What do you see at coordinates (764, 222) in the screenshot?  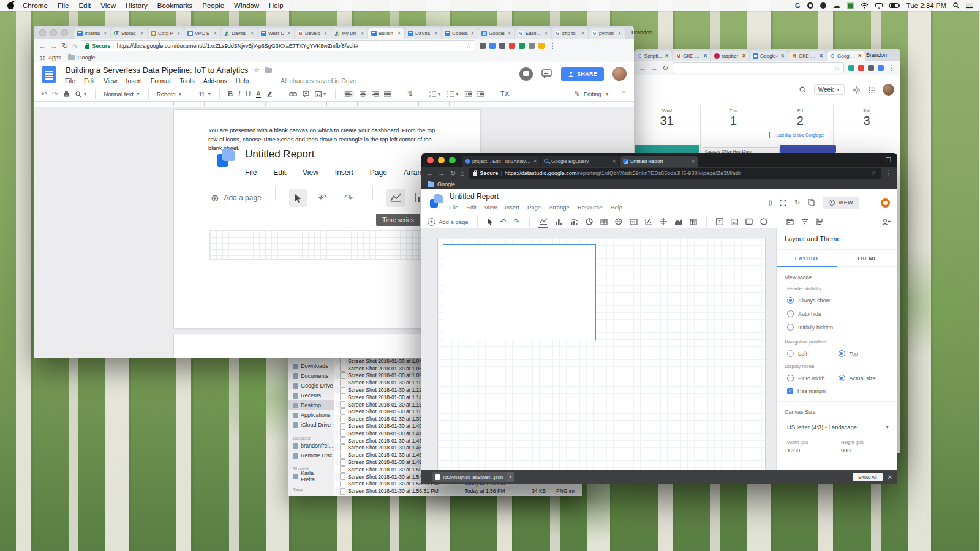 I see `ellipse-tool-icon` at bounding box center [764, 222].